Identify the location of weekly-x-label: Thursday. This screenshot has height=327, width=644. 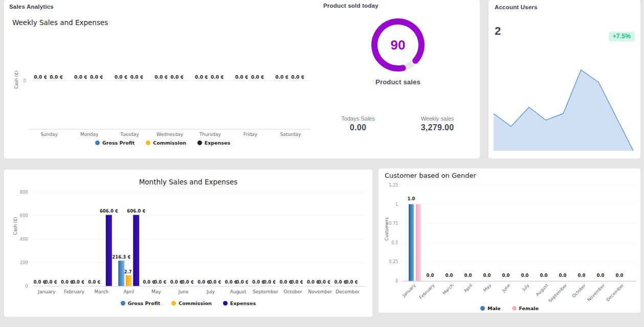
(210, 134).